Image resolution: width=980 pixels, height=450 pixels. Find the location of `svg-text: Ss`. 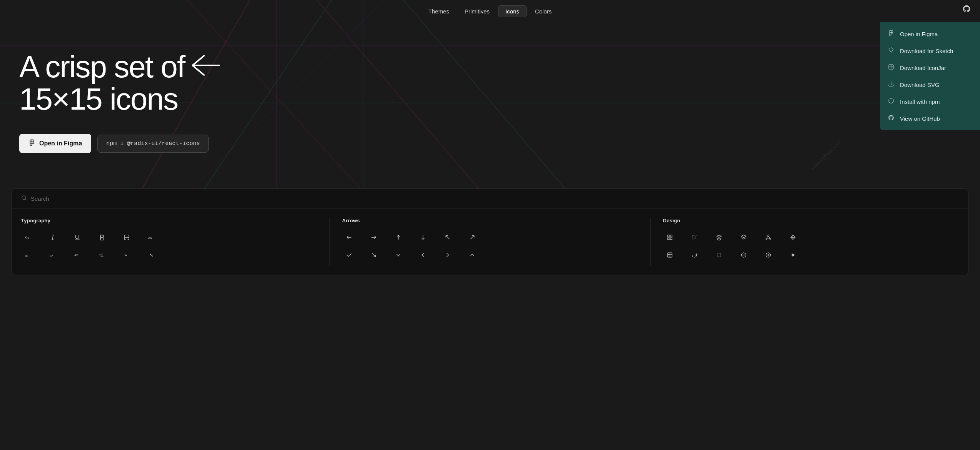

svg-text: Ss is located at coordinates (27, 238).